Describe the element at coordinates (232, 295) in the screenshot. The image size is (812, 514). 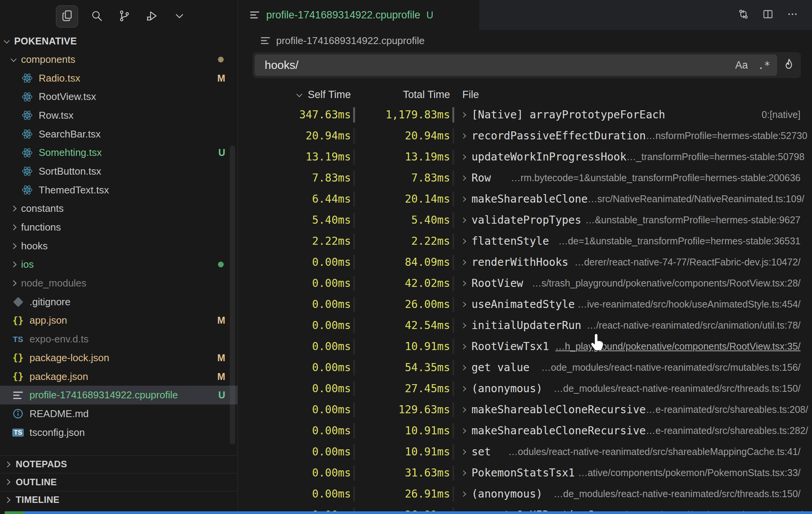
I see `sidebar-scrollbar` at that location.